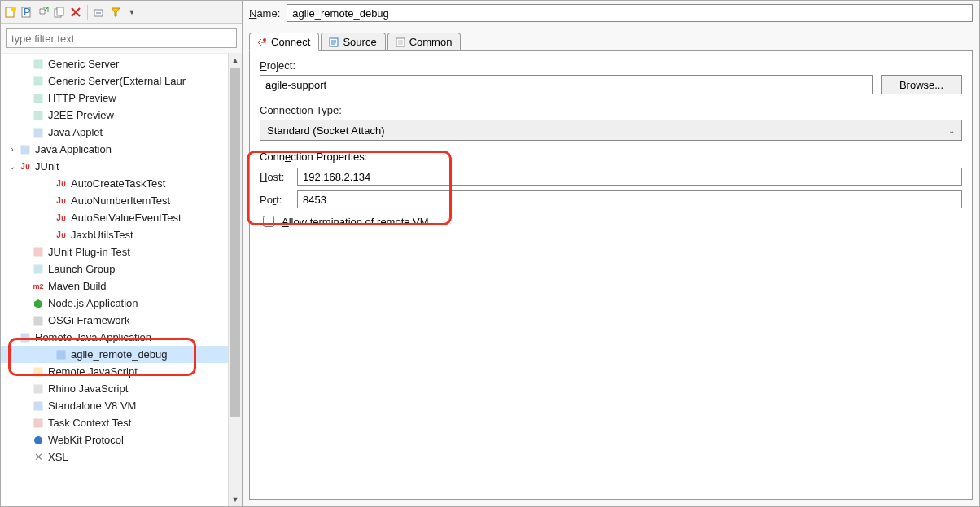 This screenshot has width=980, height=507. I want to click on connection-type-value: Standard (Socket Attach), so click(326, 130).